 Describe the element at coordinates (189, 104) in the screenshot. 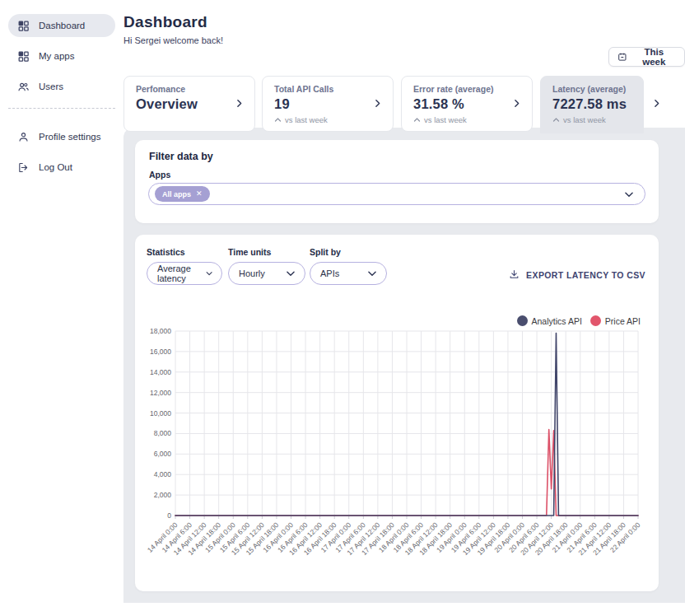

I see `stat-card-perfomance: PerfomanceOverview` at that location.